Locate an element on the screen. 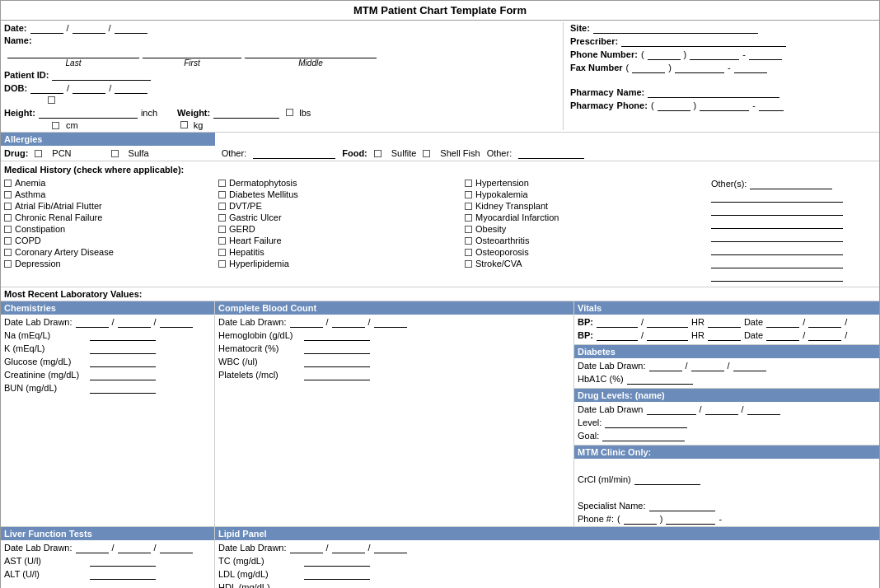 This screenshot has width=880, height=588. checkbox-kg is located at coordinates (185, 125).